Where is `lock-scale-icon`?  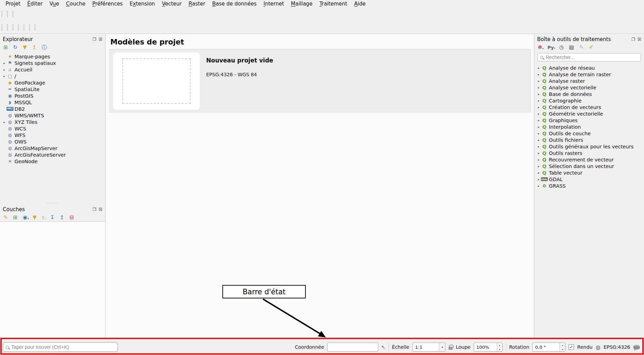
lock-scale-icon is located at coordinates (451, 348).